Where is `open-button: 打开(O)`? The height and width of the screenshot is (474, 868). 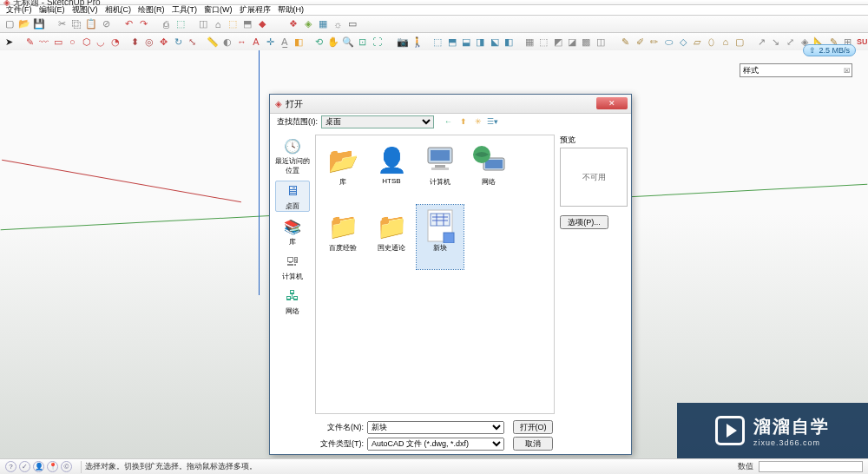 open-button: 打开(O) is located at coordinates (533, 427).